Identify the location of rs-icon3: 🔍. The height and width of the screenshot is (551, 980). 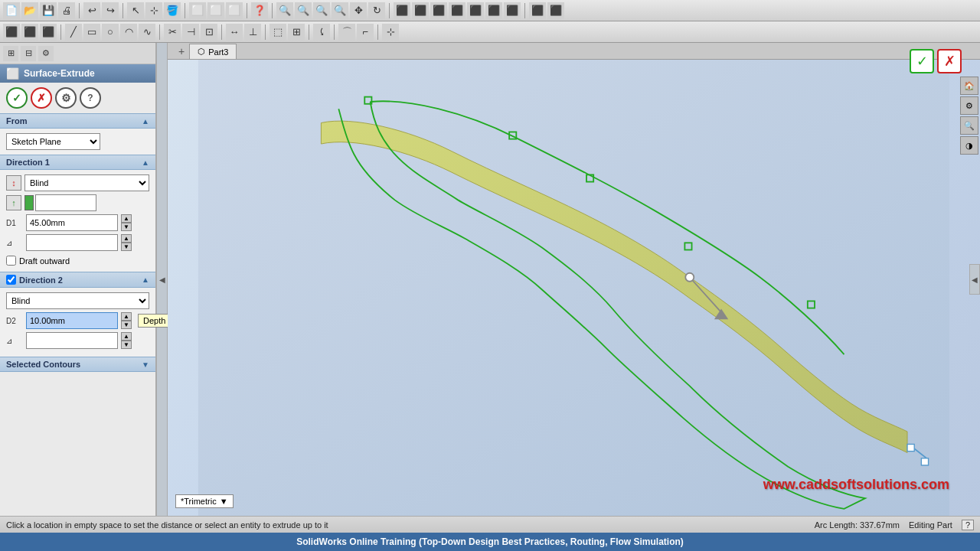
(969, 126).